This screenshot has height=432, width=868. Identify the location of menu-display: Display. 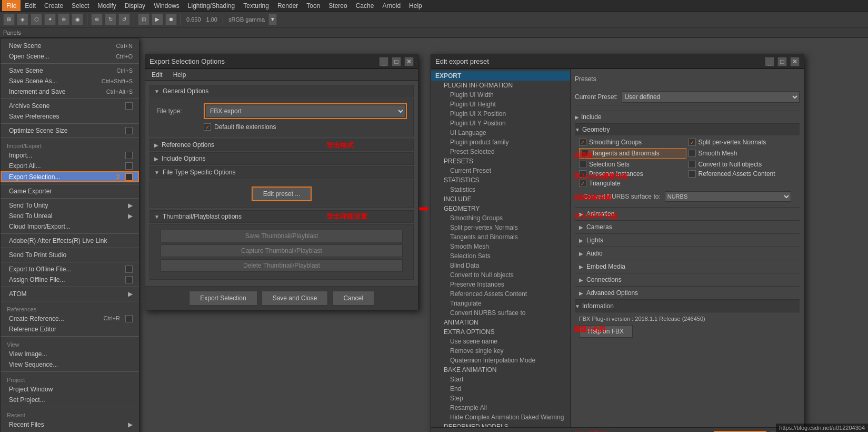
(135, 5).